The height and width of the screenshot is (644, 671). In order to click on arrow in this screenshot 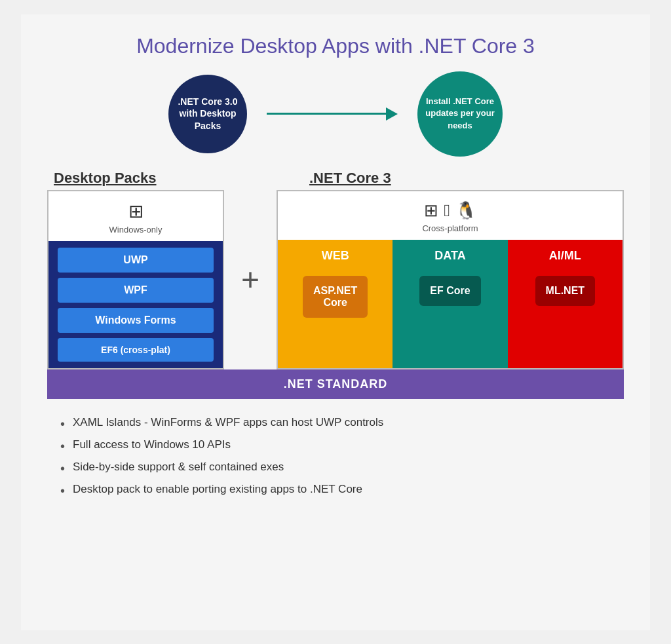, I will do `click(332, 114)`.